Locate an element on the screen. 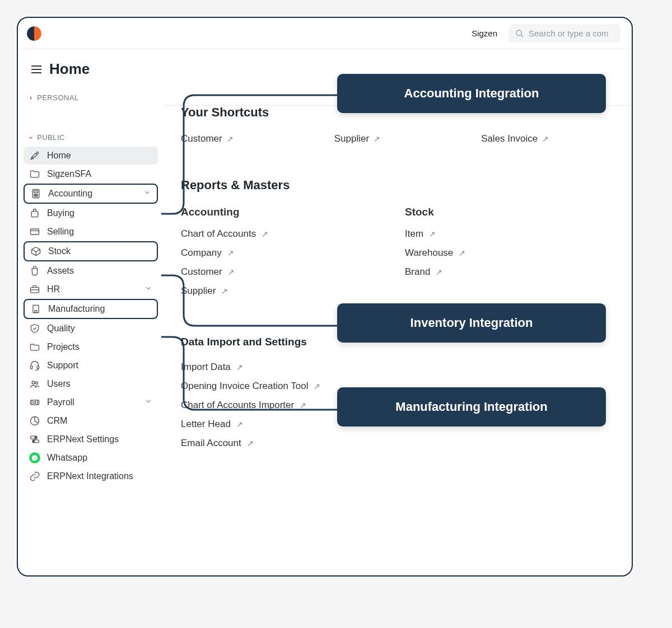 The height and width of the screenshot is (628, 672). accounting-link-company: Company↗ is located at coordinates (259, 253).